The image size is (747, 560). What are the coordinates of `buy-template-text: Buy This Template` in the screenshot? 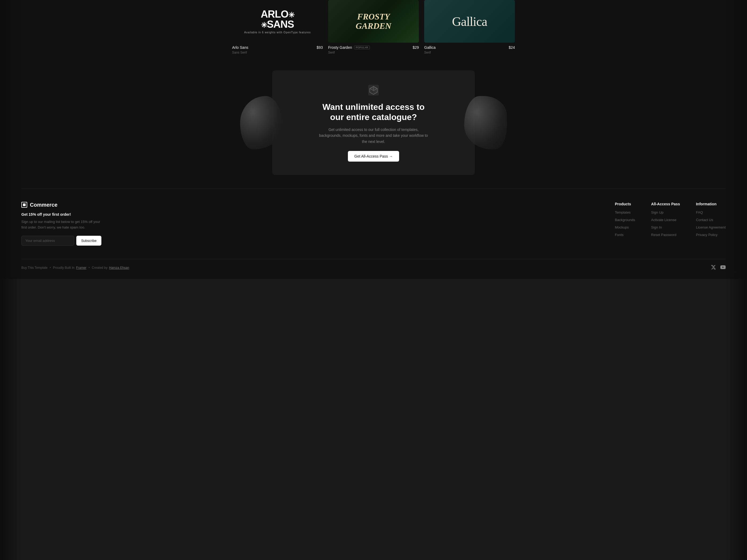 It's located at (34, 268).